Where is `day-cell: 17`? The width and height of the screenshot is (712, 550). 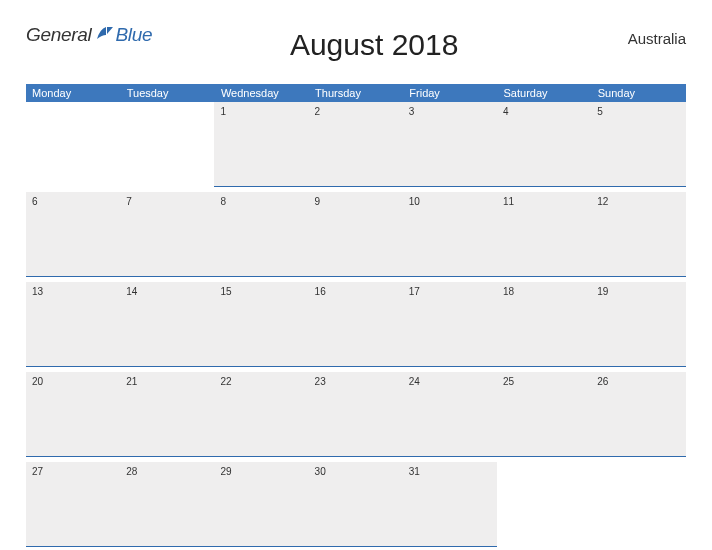 day-cell: 17 is located at coordinates (450, 324).